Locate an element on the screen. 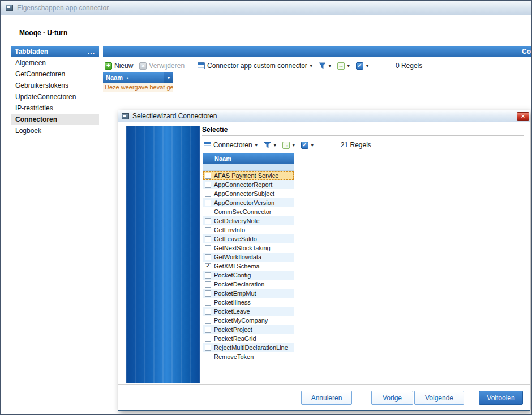 This screenshot has width=532, height=415. main-grid-header: Naam ▲ ▾ is located at coordinates (138, 78).